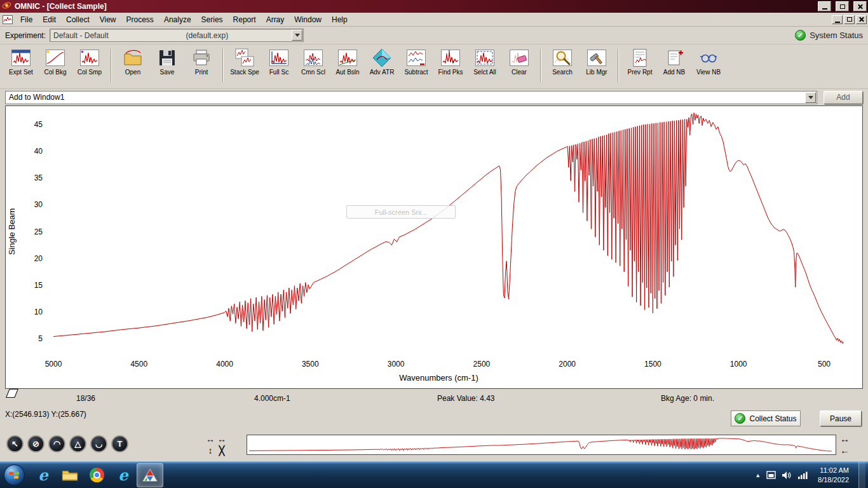 This screenshot has width=868, height=488. What do you see at coordinates (222, 451) in the screenshot?
I see `full-extent-icon: ╳` at bounding box center [222, 451].